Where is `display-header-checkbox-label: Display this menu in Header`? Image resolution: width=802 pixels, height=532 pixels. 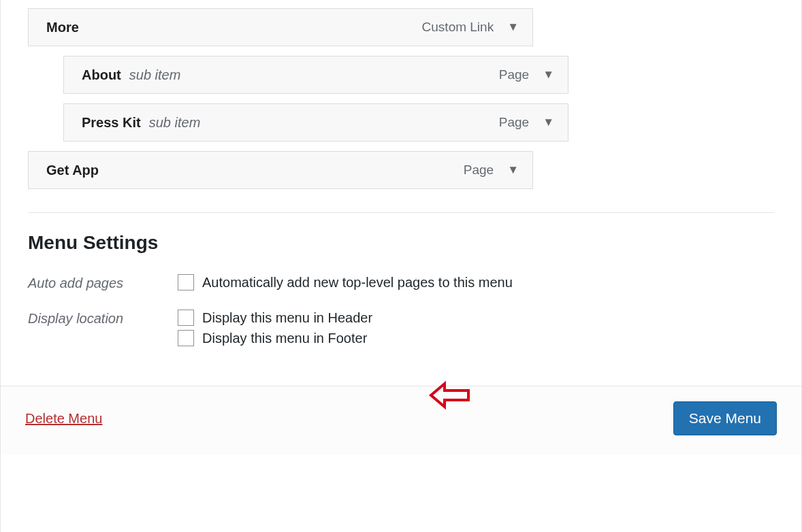
display-header-checkbox-label: Display this menu in Header is located at coordinates (287, 318).